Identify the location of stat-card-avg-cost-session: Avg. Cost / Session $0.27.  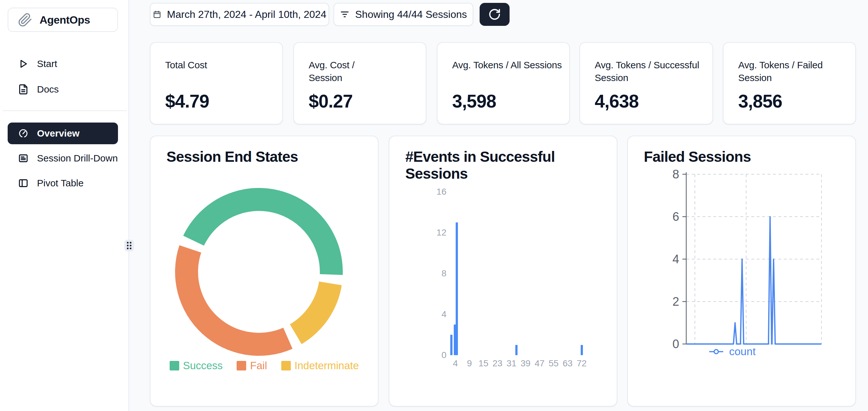
(360, 83).